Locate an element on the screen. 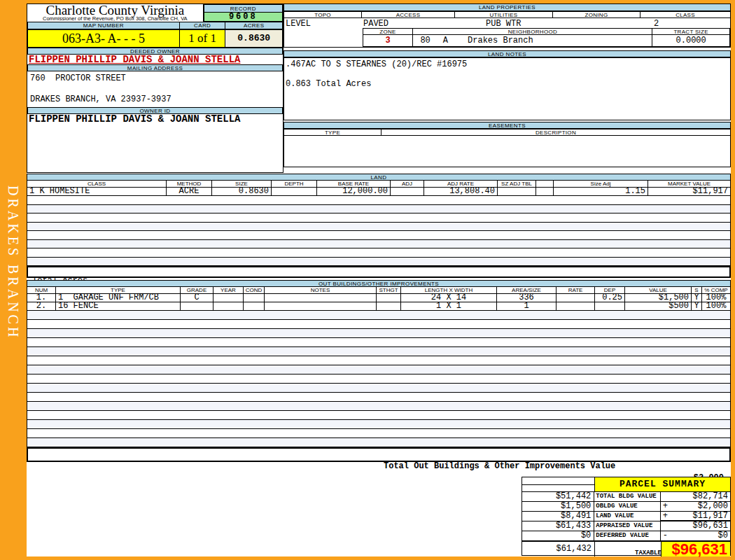 The image size is (735, 560). out-grade: C is located at coordinates (197, 298).